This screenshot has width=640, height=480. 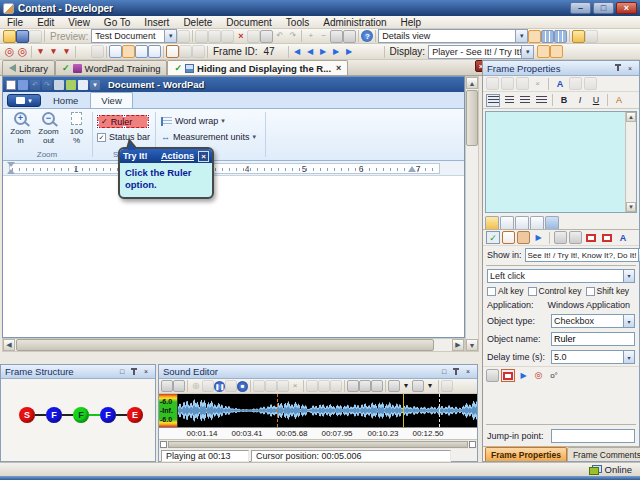 I want to click on object-path-icon: ▶, so click(x=524, y=376).